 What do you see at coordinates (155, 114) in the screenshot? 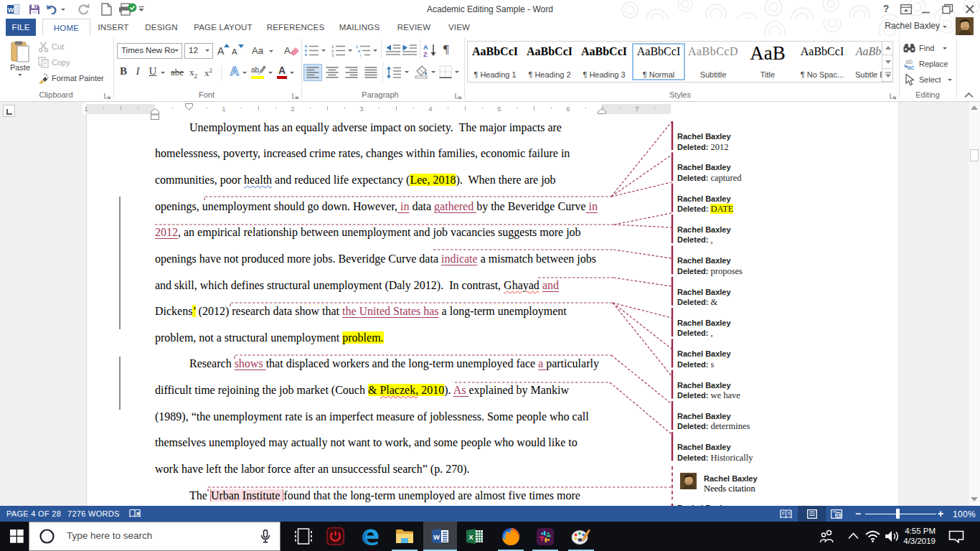
I see `ruler-left-indent-marker` at bounding box center [155, 114].